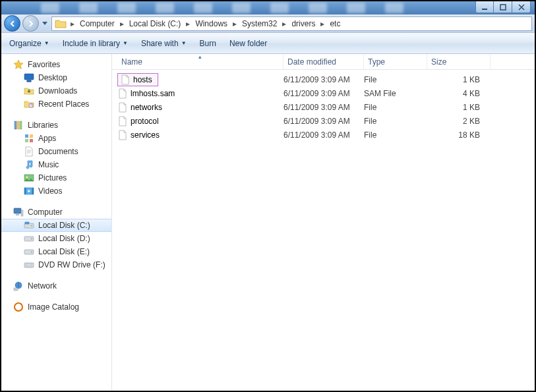  Describe the element at coordinates (459, 135) in the screenshot. I see `file-size: 18 KB` at that location.